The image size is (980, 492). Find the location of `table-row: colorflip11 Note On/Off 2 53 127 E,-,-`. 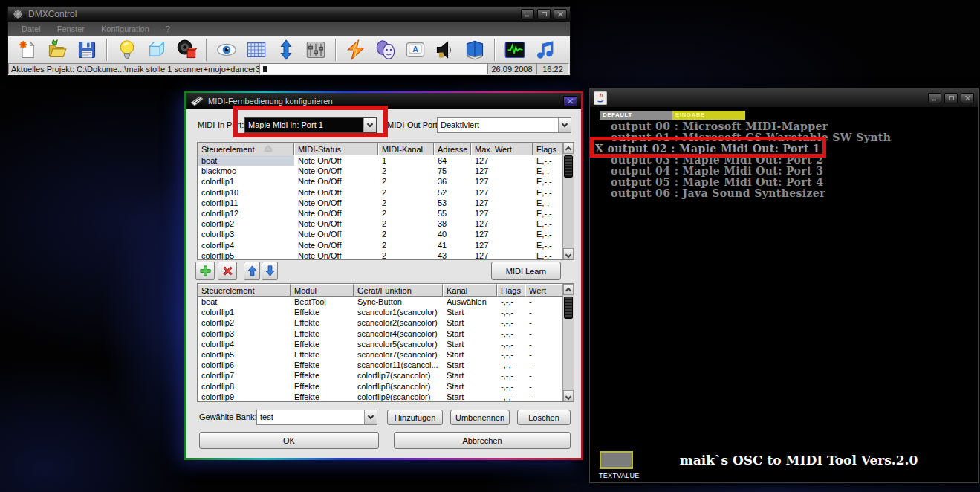

table-row: colorflip11 Note On/Off 2 53 127 E,-,- is located at coordinates (229, 203).